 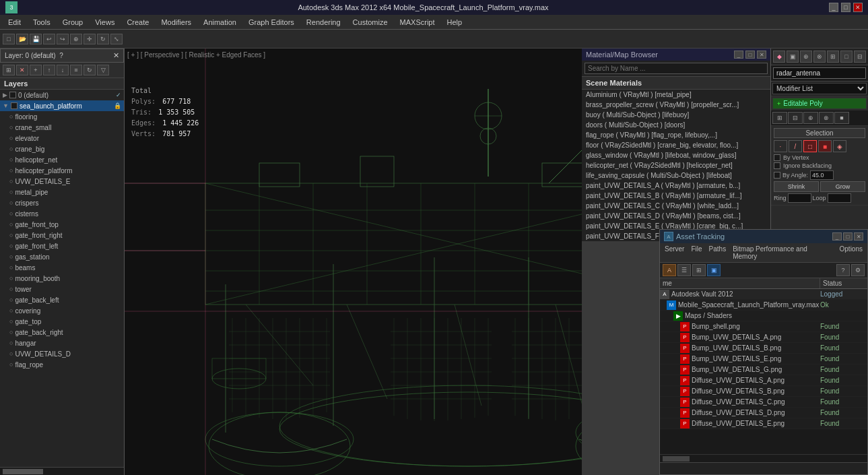 I want to click on ring-input, so click(x=800, y=198).